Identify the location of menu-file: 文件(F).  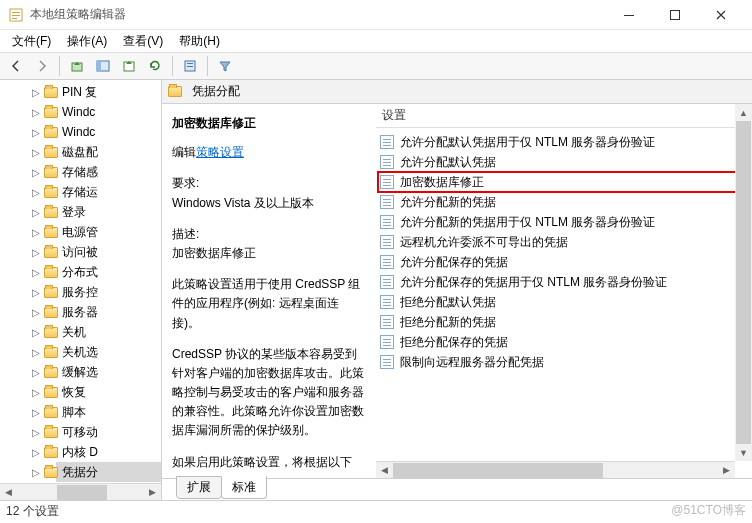
(32, 42).